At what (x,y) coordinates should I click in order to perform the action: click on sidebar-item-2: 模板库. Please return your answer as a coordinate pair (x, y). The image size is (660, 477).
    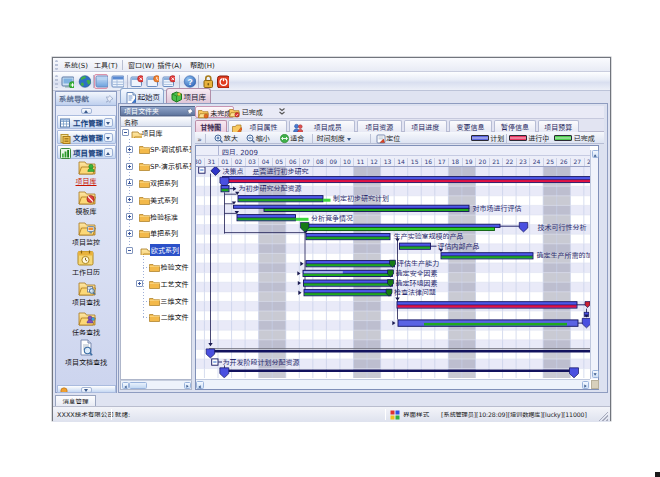
    Looking at the image, I should click on (86, 202).